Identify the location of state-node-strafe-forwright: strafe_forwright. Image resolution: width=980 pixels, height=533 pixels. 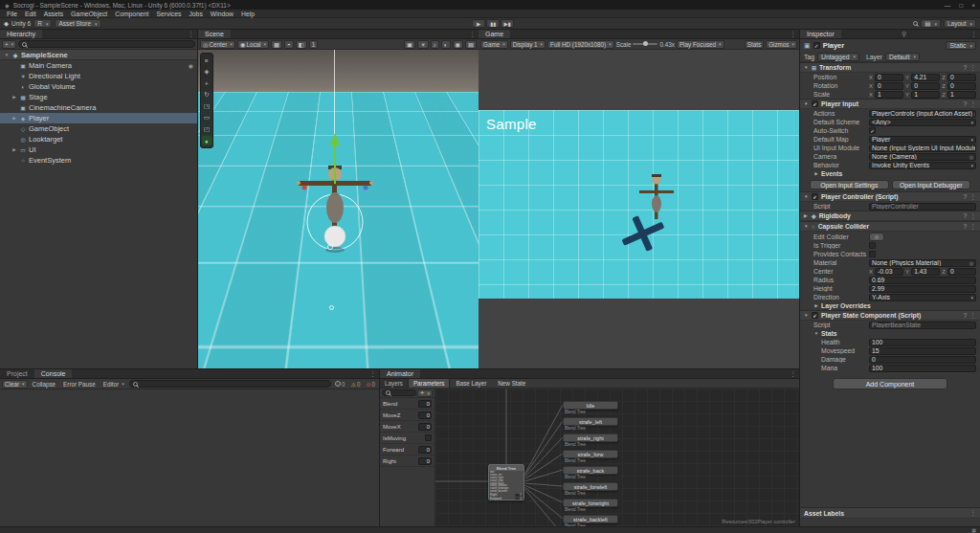
(590, 503).